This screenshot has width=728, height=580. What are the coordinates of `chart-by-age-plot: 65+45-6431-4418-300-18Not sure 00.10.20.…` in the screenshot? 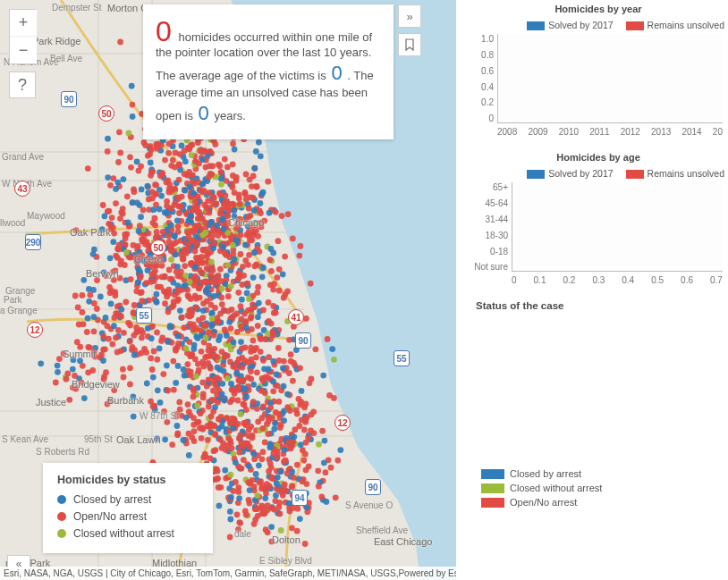 It's located at (620, 236).